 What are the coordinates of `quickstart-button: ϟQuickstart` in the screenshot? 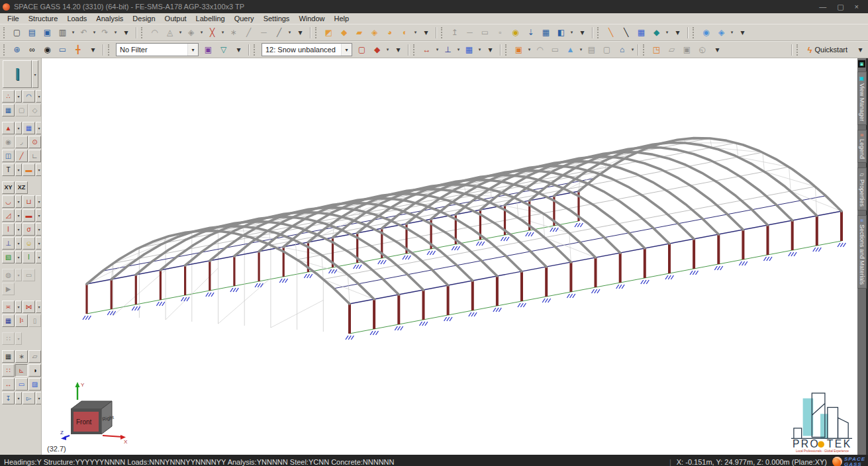 It's located at (828, 50).